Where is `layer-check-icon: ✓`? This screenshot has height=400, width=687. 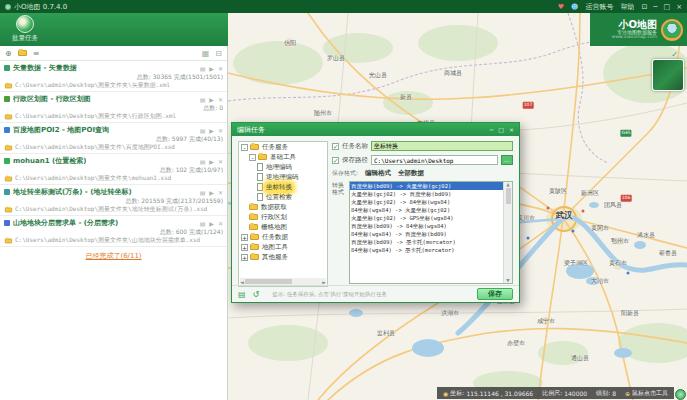 layer-check-icon: ✓ is located at coordinates (674, 54).